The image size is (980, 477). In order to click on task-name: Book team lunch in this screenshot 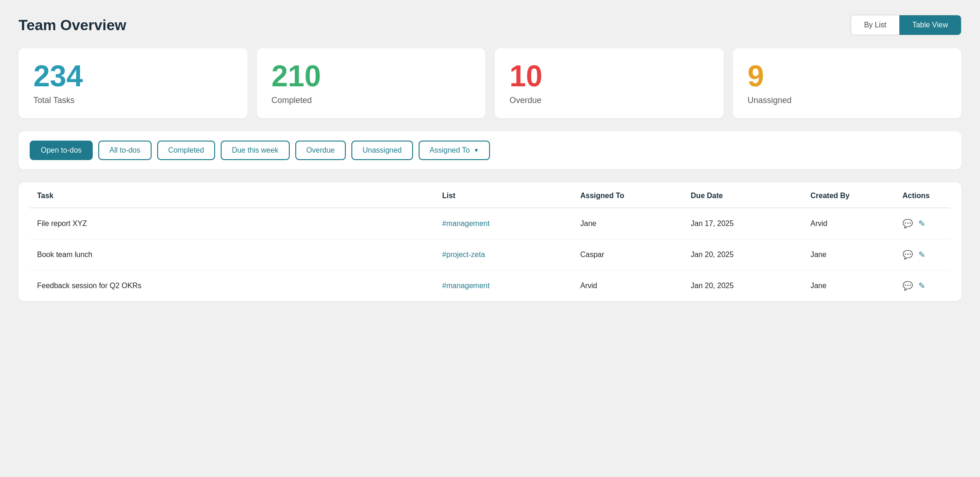, I will do `click(232, 255)`.